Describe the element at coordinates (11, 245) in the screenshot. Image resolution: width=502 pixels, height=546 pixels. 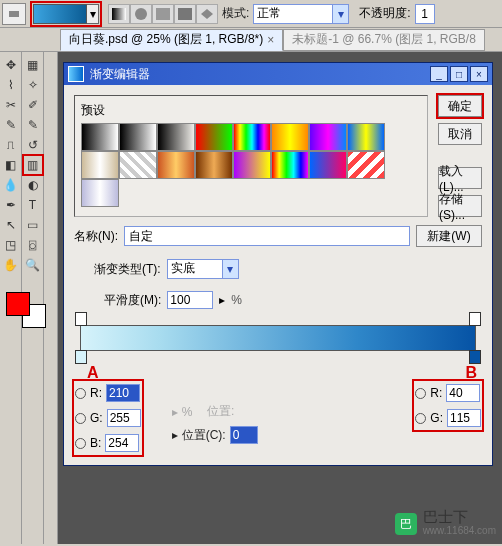
I see `3d-tool-icon: ◳` at that location.